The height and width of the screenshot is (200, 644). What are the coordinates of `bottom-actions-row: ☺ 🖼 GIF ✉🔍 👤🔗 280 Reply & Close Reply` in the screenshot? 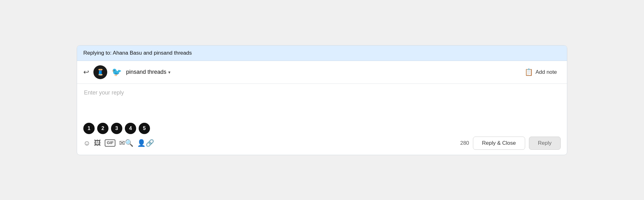 It's located at (322, 146).